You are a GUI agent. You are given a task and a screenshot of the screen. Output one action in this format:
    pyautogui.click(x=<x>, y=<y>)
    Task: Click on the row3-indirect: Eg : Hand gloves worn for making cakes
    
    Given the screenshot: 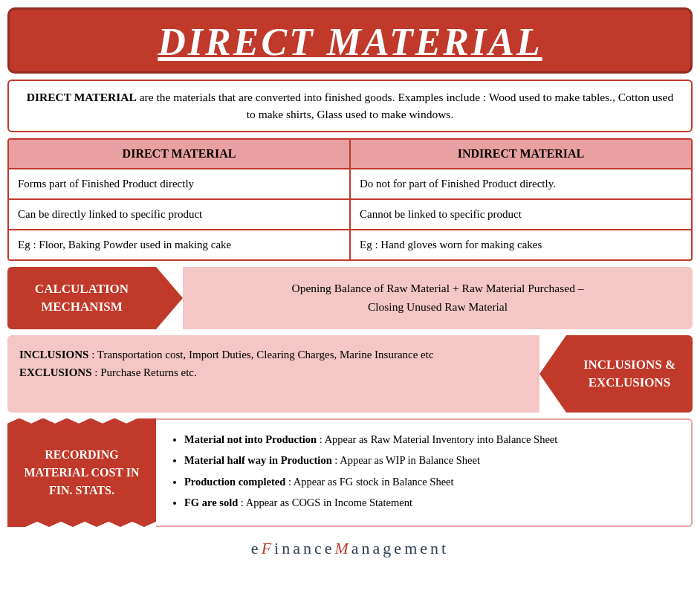 What is the action you would take?
    pyautogui.click(x=521, y=245)
    